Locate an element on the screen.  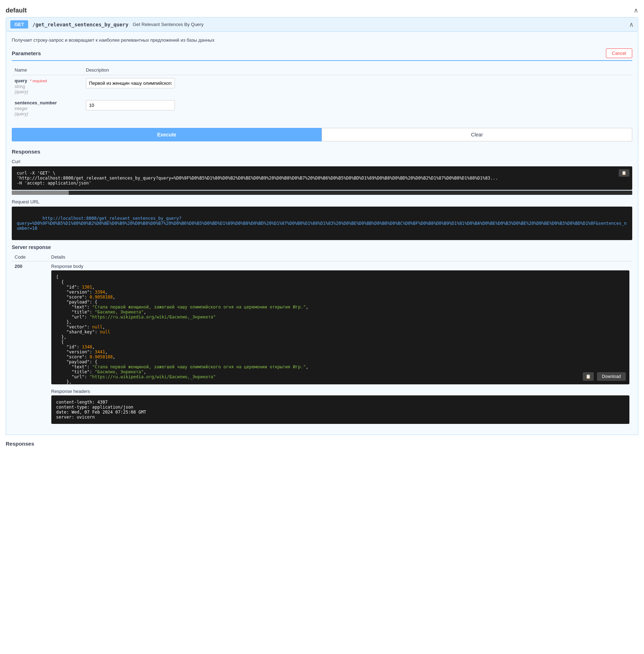
sentences-number-input is located at coordinates (130, 105).